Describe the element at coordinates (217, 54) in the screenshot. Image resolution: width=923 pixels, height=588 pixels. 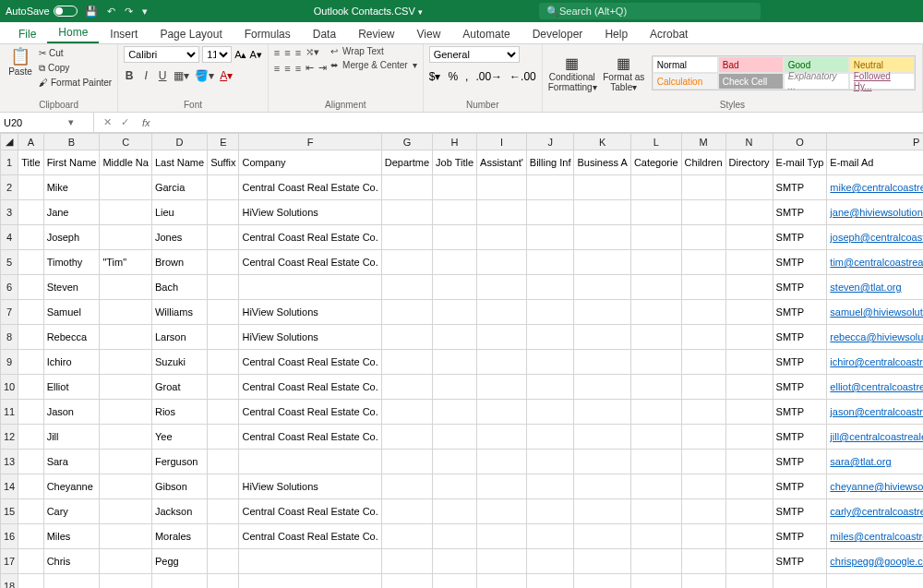
I see `font-size-select: 11` at that location.